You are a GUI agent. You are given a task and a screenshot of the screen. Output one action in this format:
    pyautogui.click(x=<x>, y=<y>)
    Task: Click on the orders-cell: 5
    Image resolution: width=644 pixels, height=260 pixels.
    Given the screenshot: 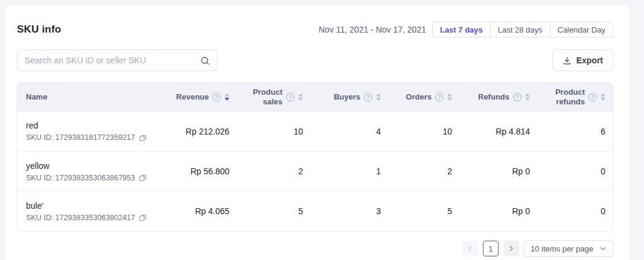 What is the action you would take?
    pyautogui.click(x=425, y=211)
    